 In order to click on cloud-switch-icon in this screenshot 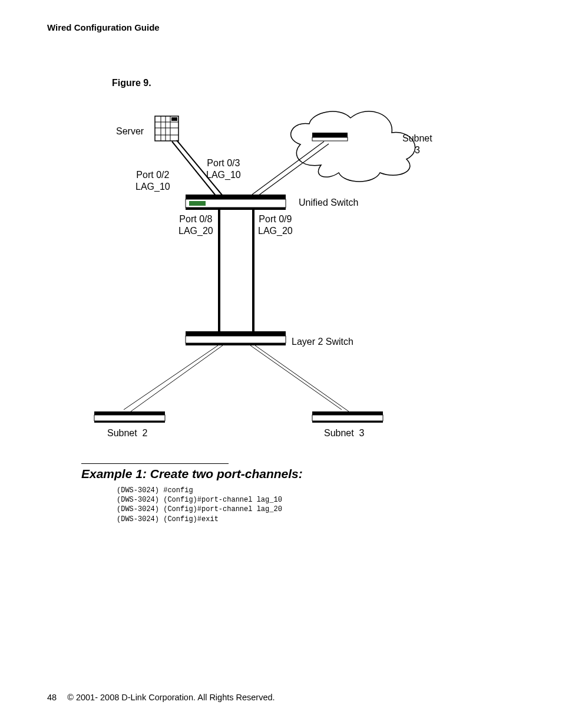, I will do `click(330, 137)`.